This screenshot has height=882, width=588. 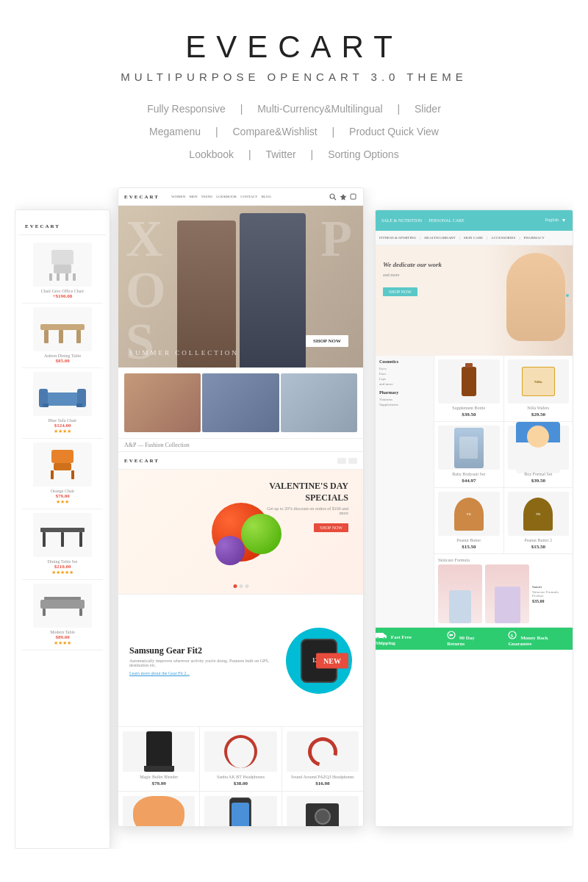 I want to click on pb1-price: $15.50, so click(x=469, y=547).